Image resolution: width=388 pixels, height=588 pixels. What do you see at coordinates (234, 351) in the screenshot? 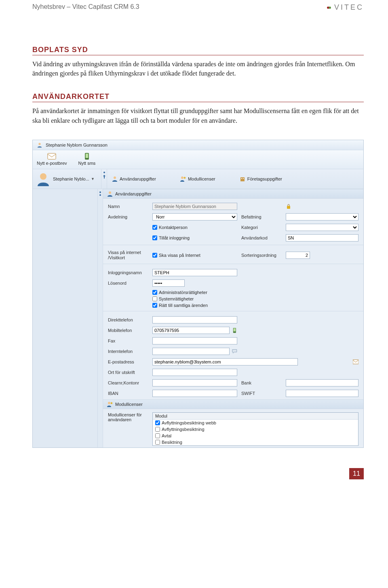
I see `speech-icon` at bounding box center [234, 351].